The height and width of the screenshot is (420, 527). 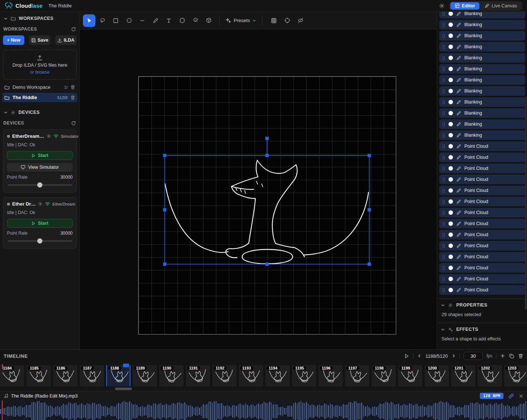 I want to click on tool-select, so click(x=89, y=21).